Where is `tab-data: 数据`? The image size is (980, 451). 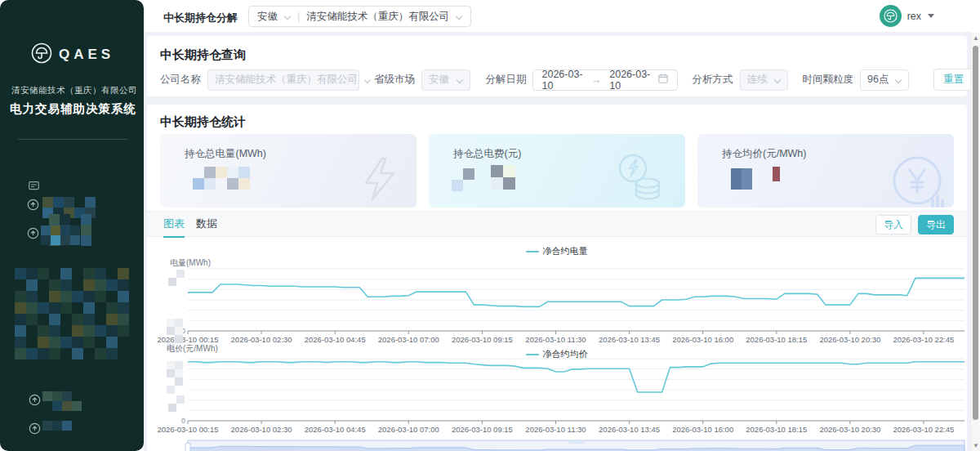
tab-data: 数据 is located at coordinates (207, 225).